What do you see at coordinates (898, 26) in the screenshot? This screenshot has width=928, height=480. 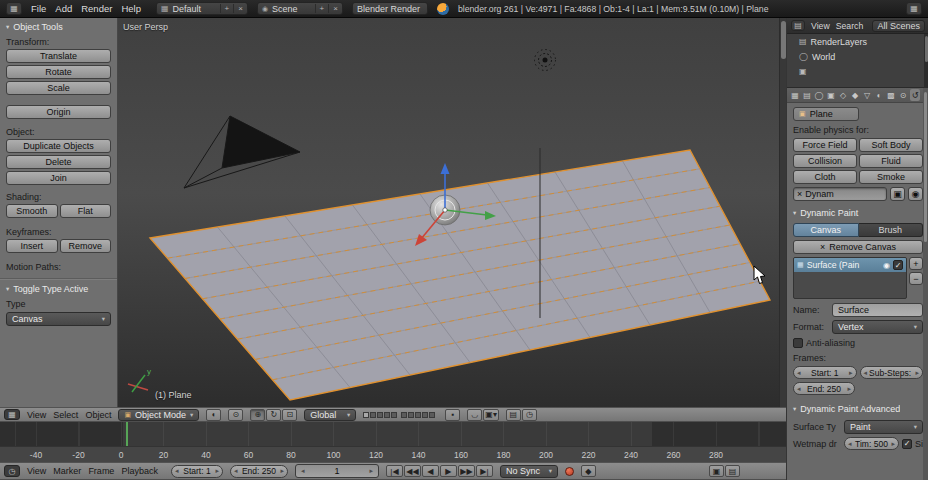 I see `outliner-display-dropdown: All Scenes` at bounding box center [898, 26].